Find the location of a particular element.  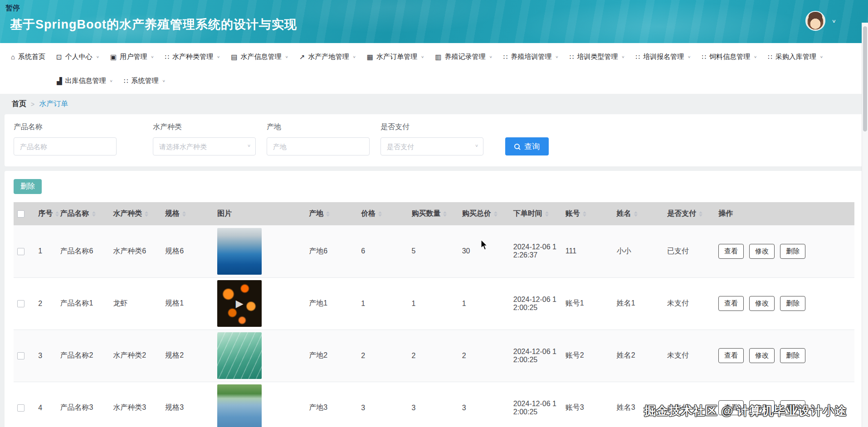

cell-price: 1 is located at coordinates (383, 304).